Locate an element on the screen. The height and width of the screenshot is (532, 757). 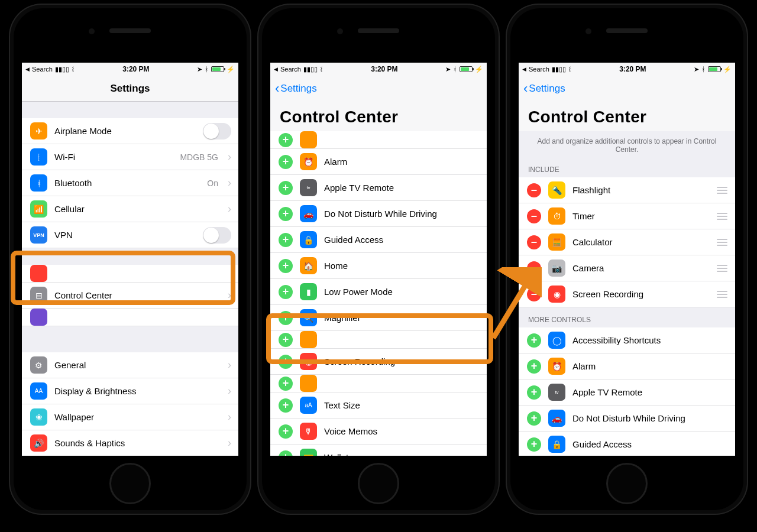
row-cellular: 📶 Cellular › is located at coordinates (130, 209).